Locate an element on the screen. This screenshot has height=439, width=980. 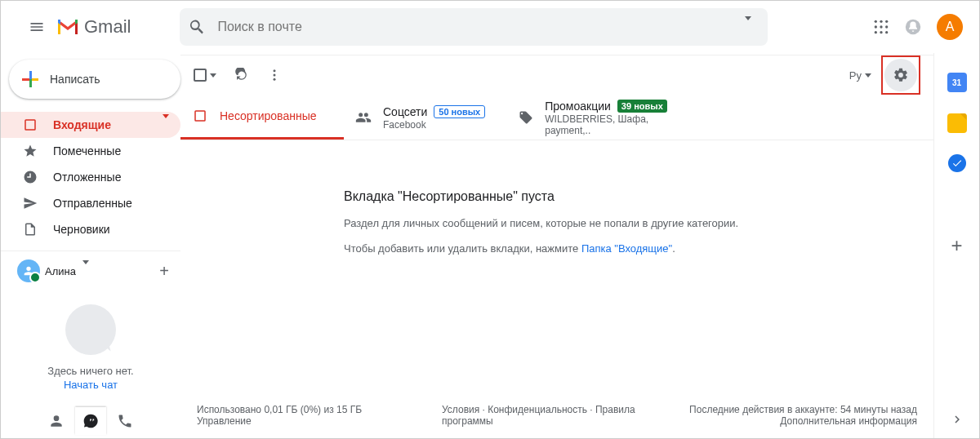
clock-icon is located at coordinates (30, 177).